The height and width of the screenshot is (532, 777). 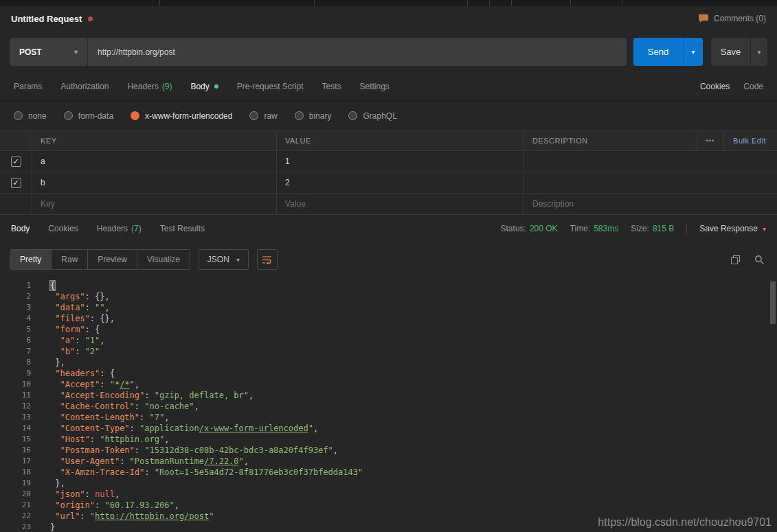 I want to click on request-tab-headers: Headers(9), so click(x=150, y=86).